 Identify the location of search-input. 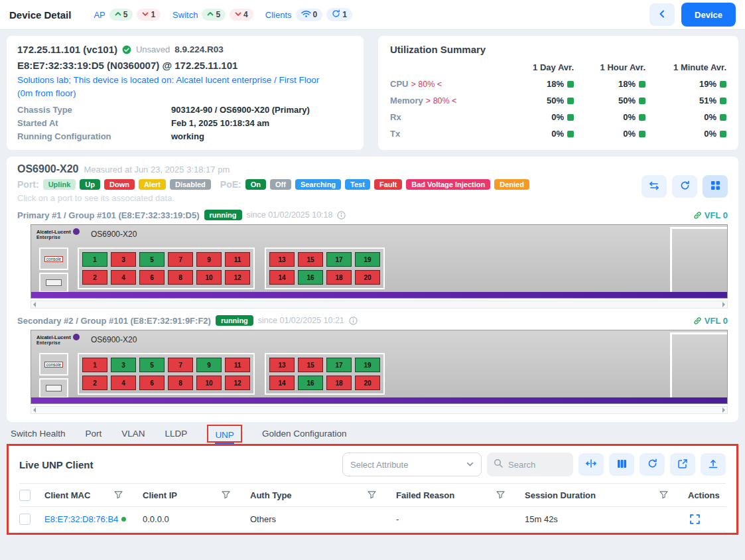
(535, 464).